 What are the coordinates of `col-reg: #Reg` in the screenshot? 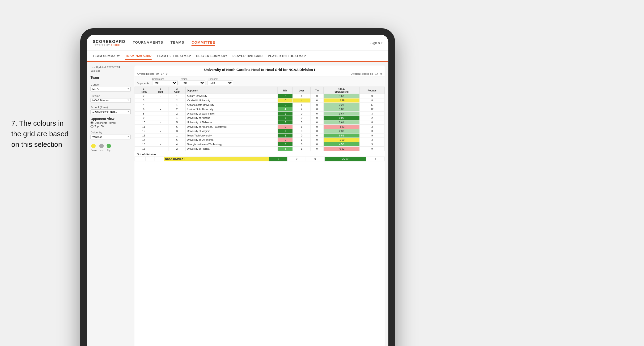 It's located at (160, 90).